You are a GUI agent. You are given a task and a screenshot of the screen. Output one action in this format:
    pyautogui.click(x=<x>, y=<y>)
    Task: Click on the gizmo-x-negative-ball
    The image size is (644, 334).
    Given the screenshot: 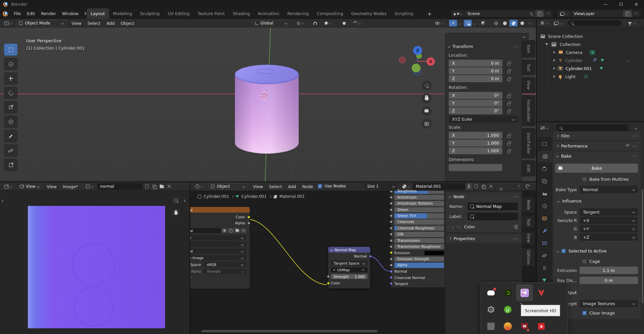 What is the action you would take?
    pyautogui.click(x=402, y=60)
    